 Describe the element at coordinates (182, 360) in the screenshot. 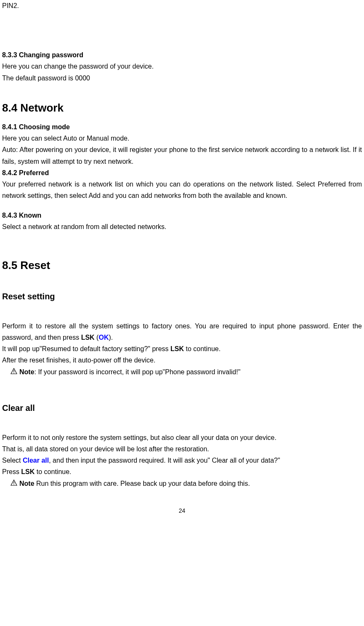

I see `text-line: After the reset finishes, it auto-power …` at that location.